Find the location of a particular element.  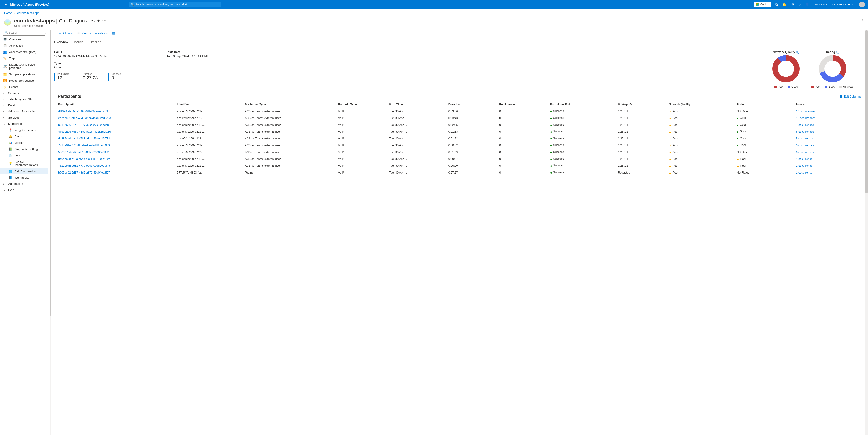

sidebar-item-email: ›Email is located at coordinates (24, 105).